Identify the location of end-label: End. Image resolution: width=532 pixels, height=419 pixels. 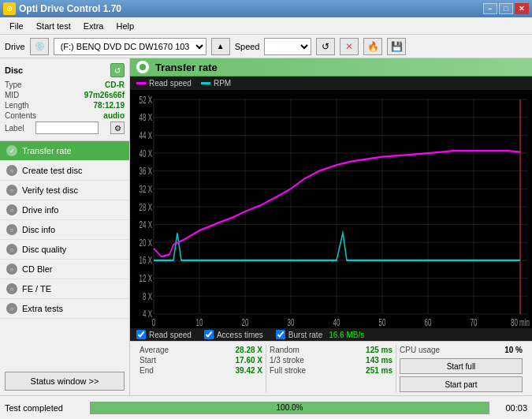
(147, 371).